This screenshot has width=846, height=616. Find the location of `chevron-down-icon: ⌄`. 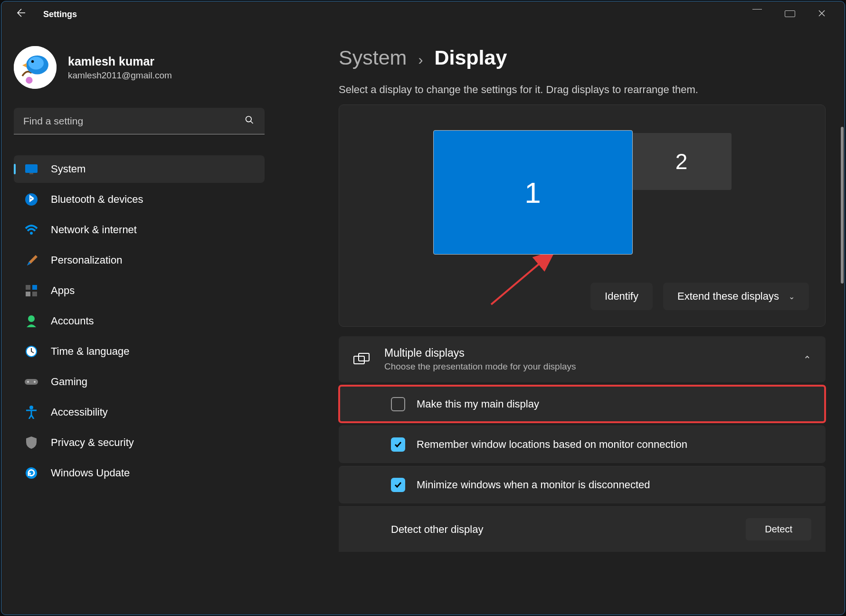

chevron-down-icon: ⌄ is located at coordinates (791, 296).